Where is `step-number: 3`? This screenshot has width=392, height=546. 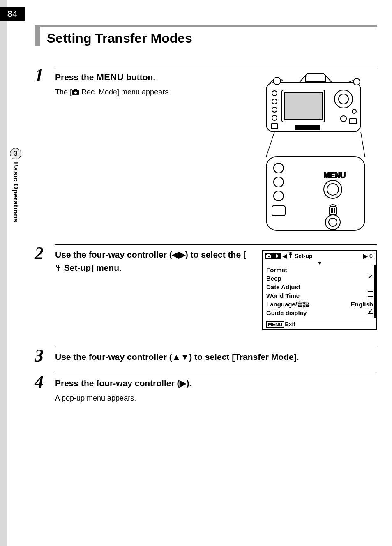
step-number: 3 is located at coordinates (45, 356).